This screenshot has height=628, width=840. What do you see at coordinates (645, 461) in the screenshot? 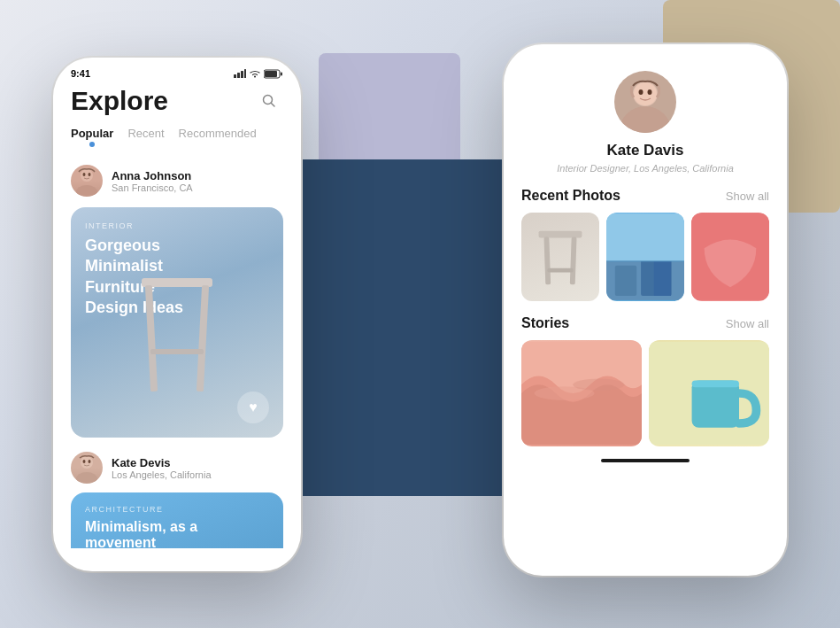
I see `home-indicator` at bounding box center [645, 461].